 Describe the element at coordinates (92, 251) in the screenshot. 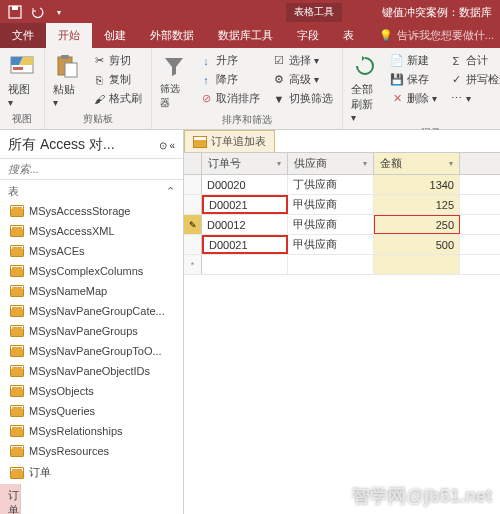

I see `nav-item: MSysACEs` at that location.